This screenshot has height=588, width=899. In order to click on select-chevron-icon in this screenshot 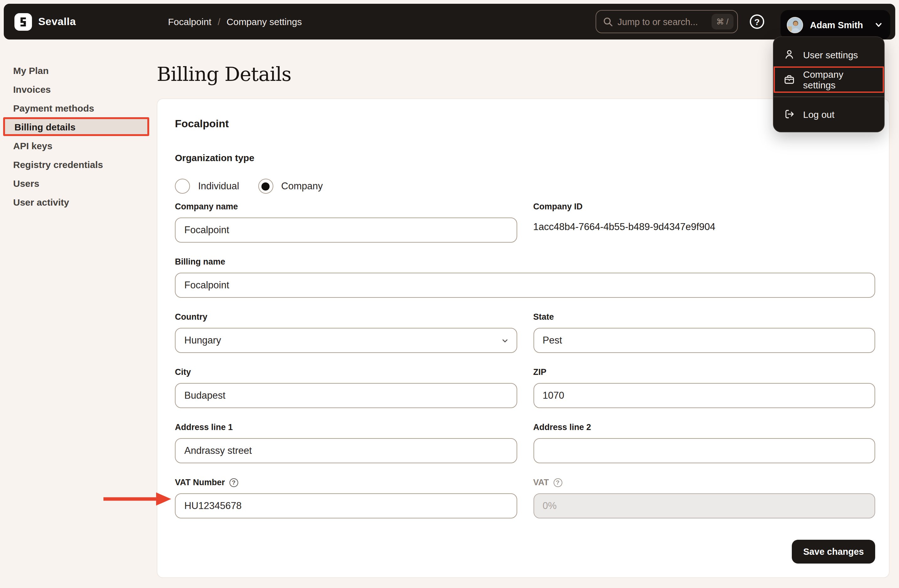, I will do `click(505, 341)`.